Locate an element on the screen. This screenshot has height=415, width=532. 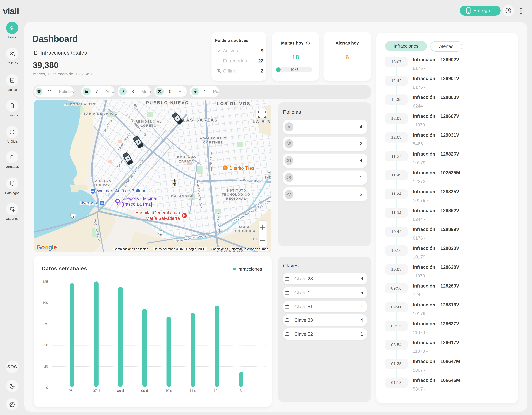
svg-text: BALANDRA is located at coordinates (182, 196).